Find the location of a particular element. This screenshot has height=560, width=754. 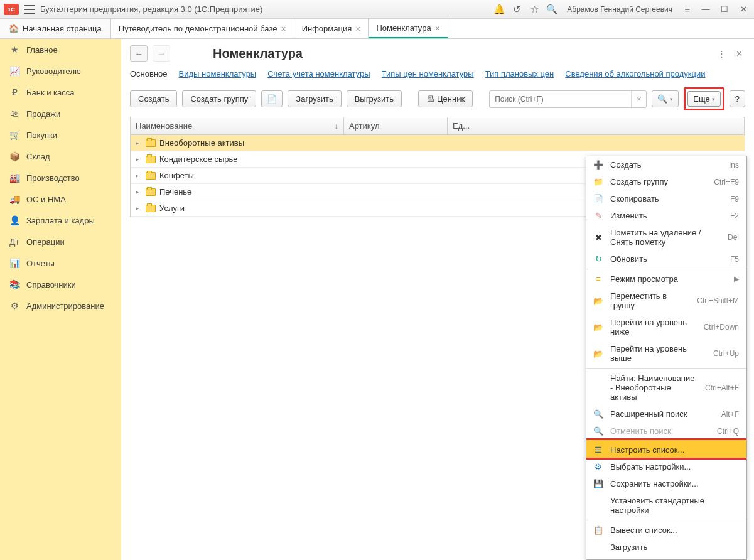

copy-button: 📄 is located at coordinates (272, 99).